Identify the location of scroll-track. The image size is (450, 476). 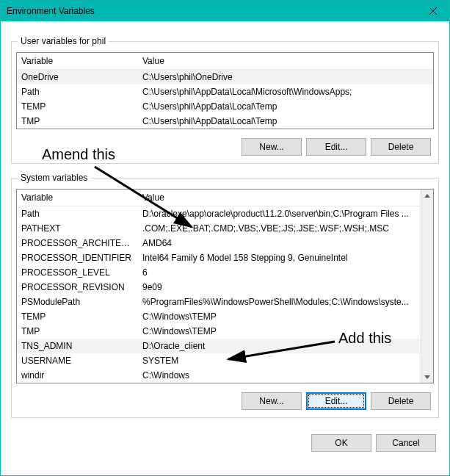
(427, 286).